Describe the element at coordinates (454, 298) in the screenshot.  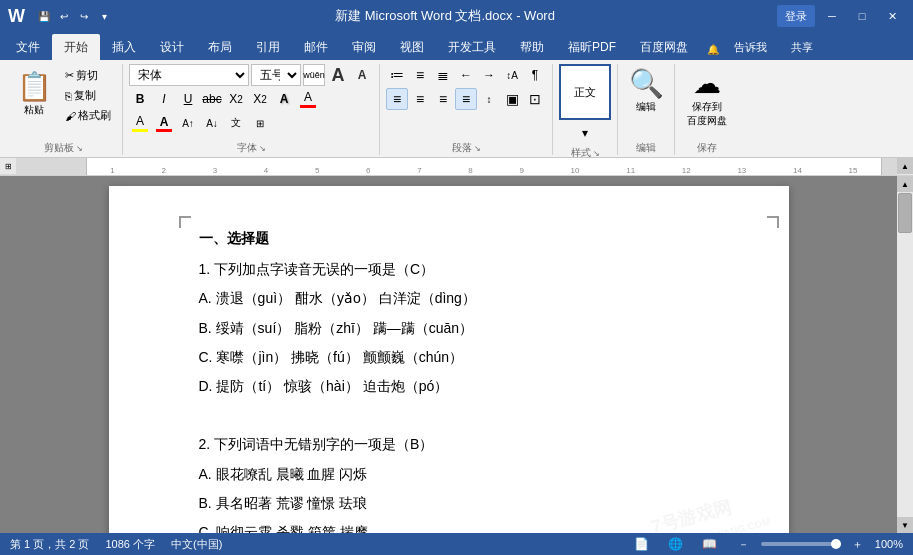
I see `q1a-text: A. 溃退（guì） 酣水（yǎo） 白洋淀（dìng）` at that location.